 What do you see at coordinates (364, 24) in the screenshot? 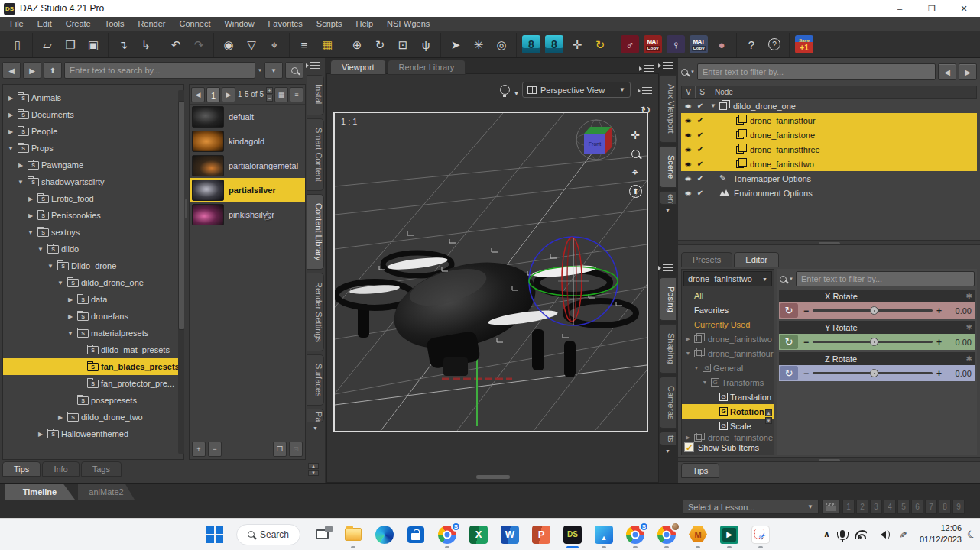
I see `menu-help: Help` at bounding box center [364, 24].